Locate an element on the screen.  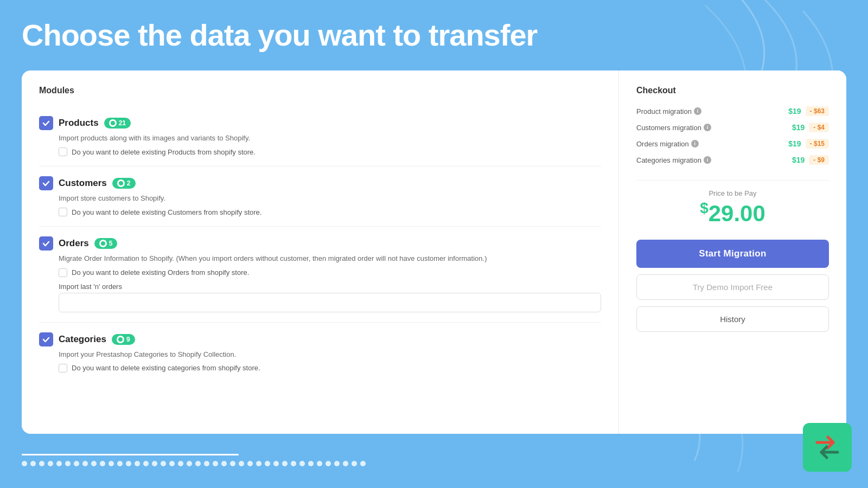
sub-label-customers: Do you want to delete existing Customers… is located at coordinates (167, 213).